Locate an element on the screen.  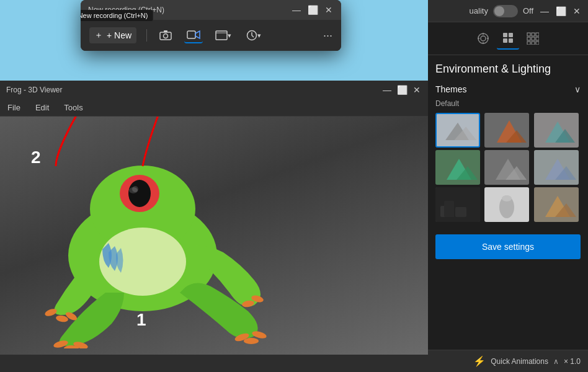
window-select-button: ▾ is located at coordinates (223, 35).